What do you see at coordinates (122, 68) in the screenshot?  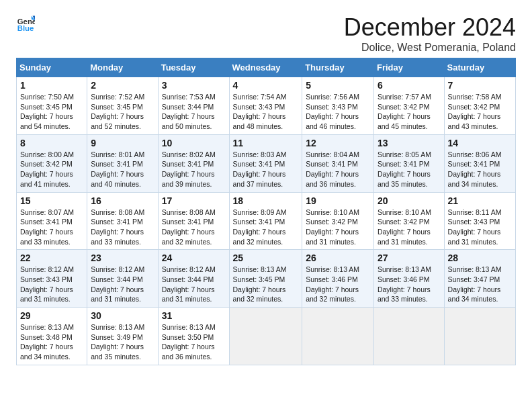 I see `header-monday: Monday` at bounding box center [122, 68].